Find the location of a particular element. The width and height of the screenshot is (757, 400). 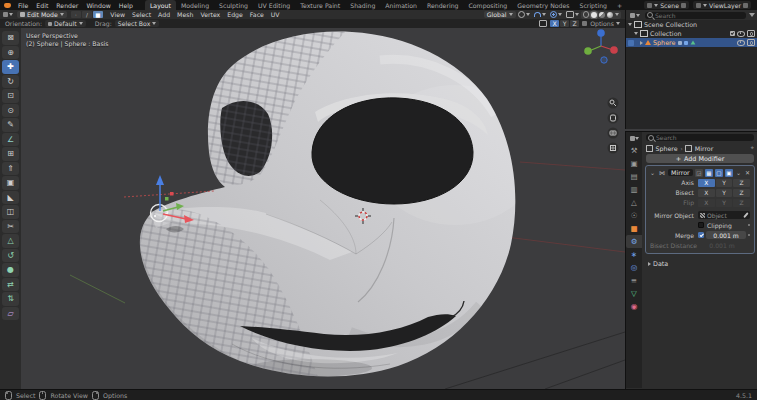

wireframe-shading-button is located at coordinates (586, 14).